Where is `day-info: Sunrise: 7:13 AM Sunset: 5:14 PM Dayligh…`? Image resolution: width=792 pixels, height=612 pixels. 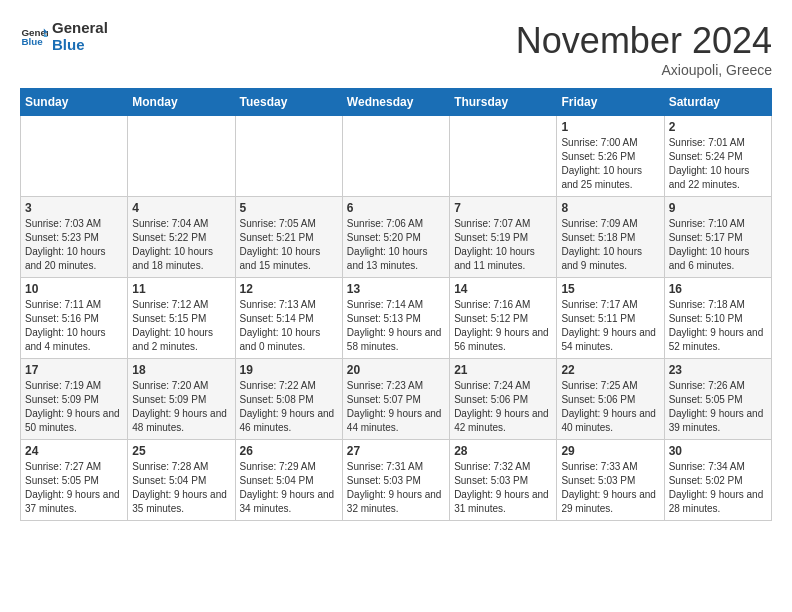 day-info: Sunrise: 7:13 AM Sunset: 5:14 PM Dayligh… is located at coordinates (289, 326).